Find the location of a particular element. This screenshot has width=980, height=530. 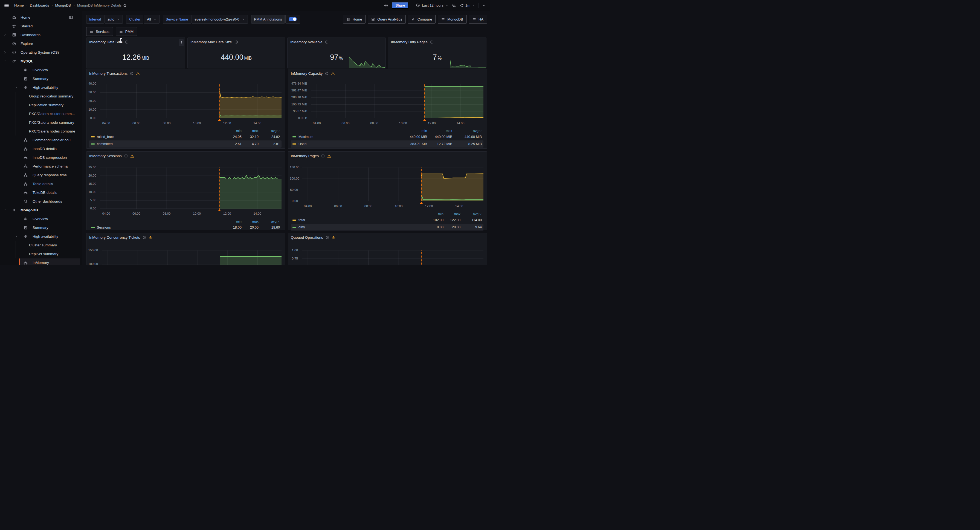

legend-series-name: dirty is located at coordinates (360, 227).